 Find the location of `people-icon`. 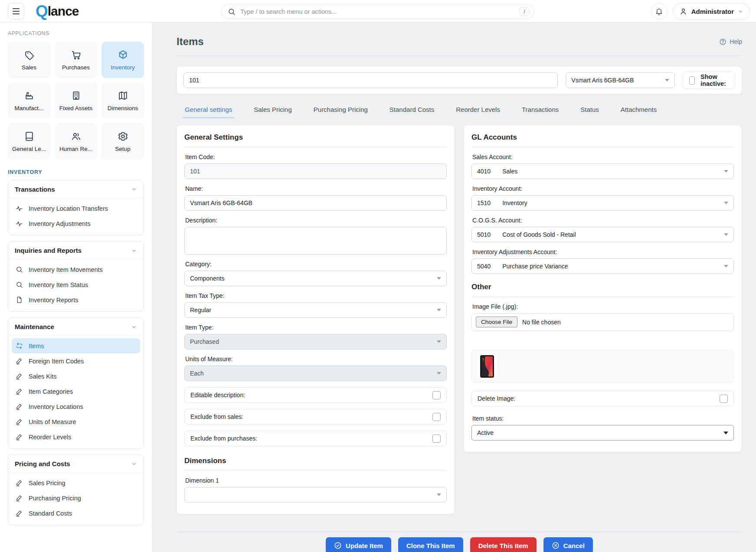

people-icon is located at coordinates (76, 136).